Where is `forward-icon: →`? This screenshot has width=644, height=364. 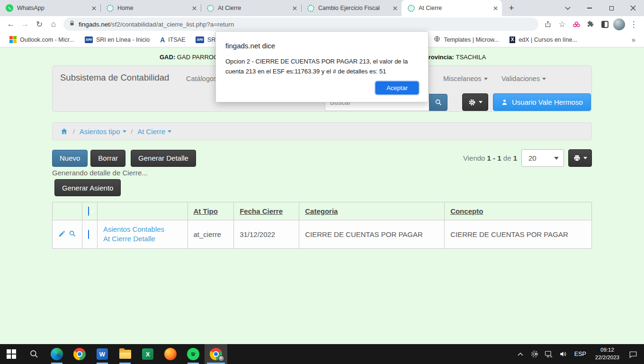 forward-icon: → is located at coordinates (25, 24).